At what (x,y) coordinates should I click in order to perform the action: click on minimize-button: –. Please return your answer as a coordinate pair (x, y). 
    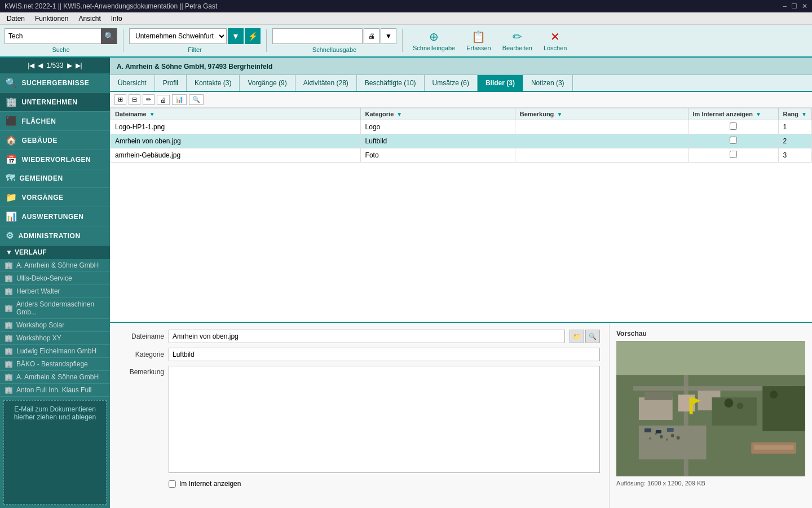
    Looking at the image, I should click on (785, 6).